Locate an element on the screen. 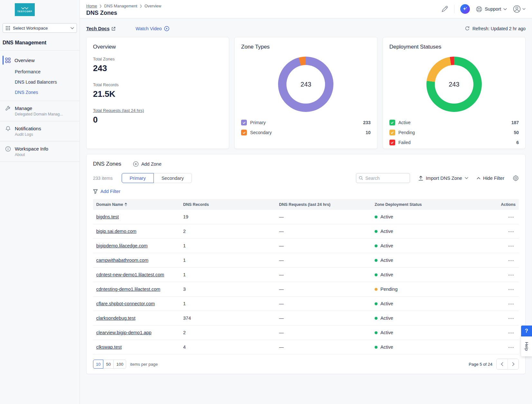 This screenshot has height=404, width=532. tech-docs-label: Tech Docs is located at coordinates (98, 29).